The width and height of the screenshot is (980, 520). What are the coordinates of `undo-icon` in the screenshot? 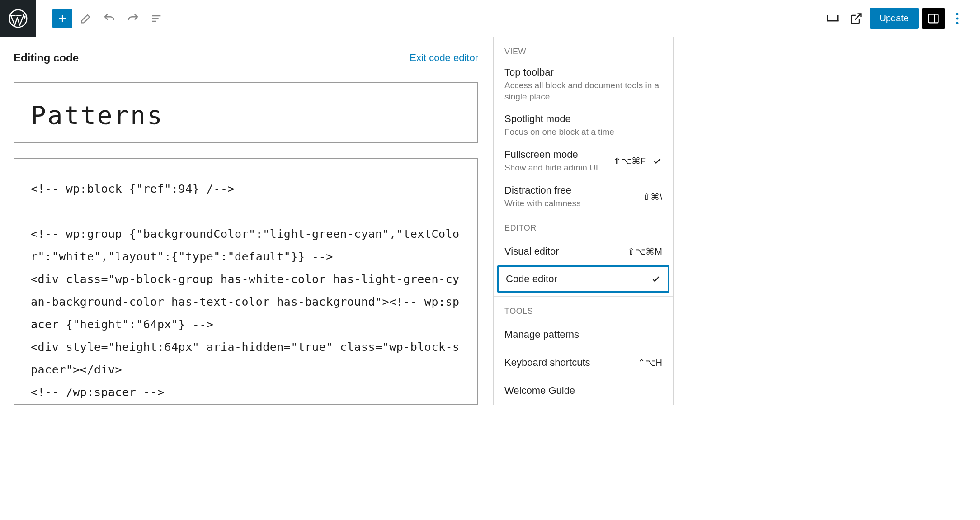 It's located at (109, 19).